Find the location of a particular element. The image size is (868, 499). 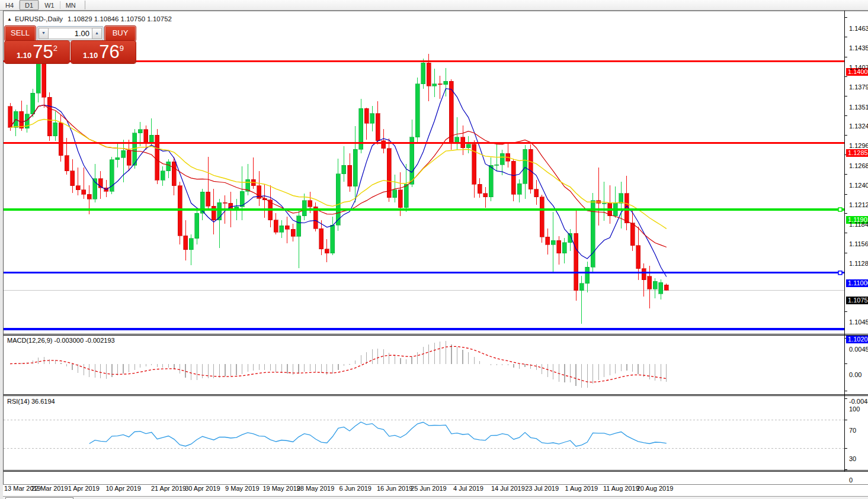

price-axis-tick: 1.10450 is located at coordinates (859, 322).